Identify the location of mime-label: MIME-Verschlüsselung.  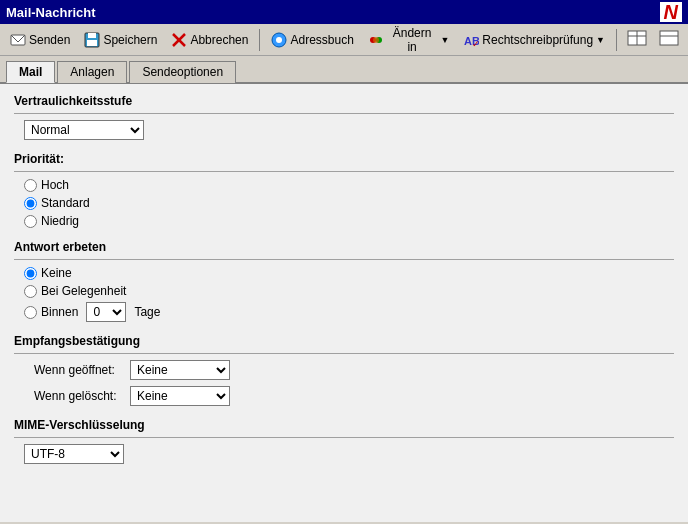
(344, 425).